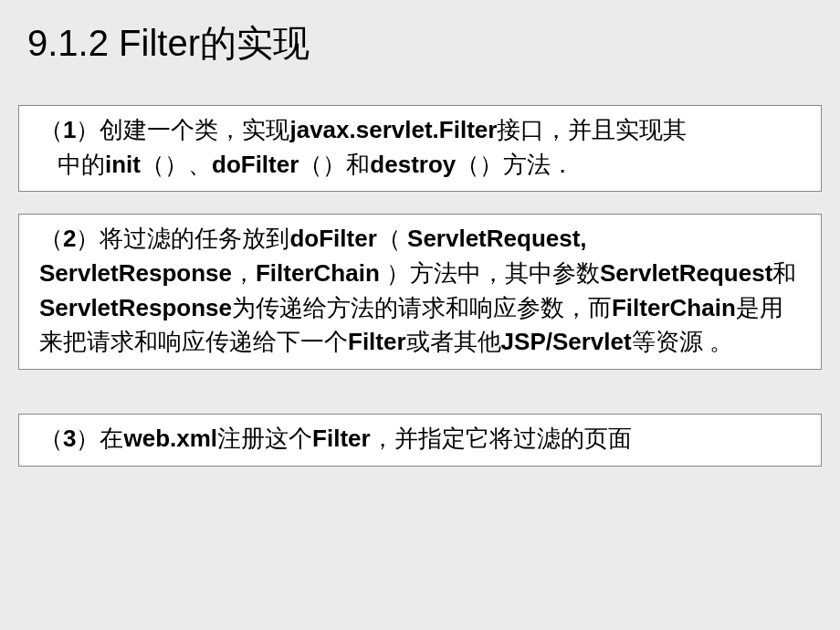 This screenshot has width=840, height=630. I want to click on point-3-text3: ，并指定它将过滤的页面, so click(501, 438).